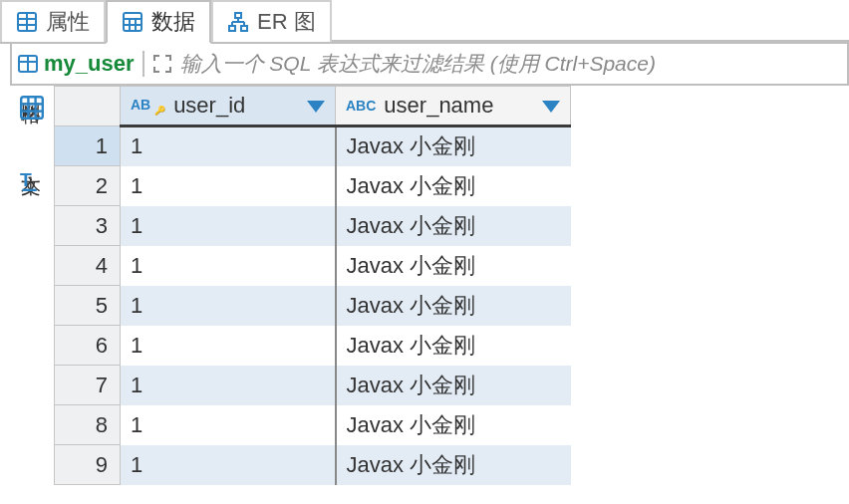 The width and height of the screenshot is (849, 504). Describe the element at coordinates (452, 385) in the screenshot. I see `table-row: 71Javax 小金刚` at that location.